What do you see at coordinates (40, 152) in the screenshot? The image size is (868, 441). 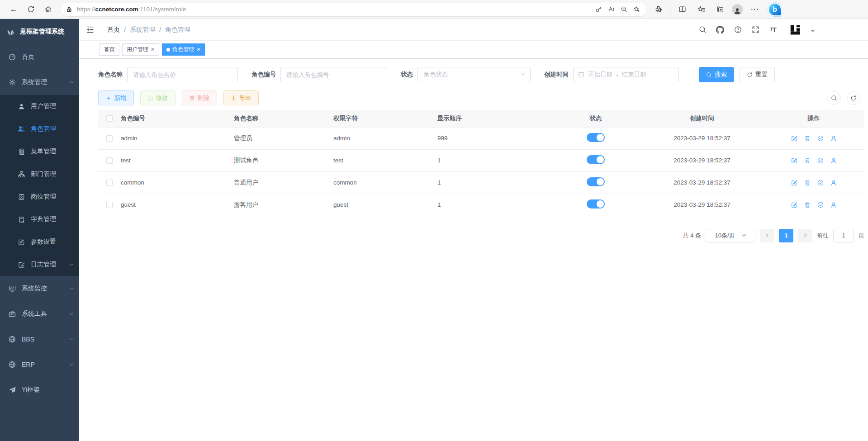 I see `sidebar-item-menu-mgmt: 菜单管理` at bounding box center [40, 152].